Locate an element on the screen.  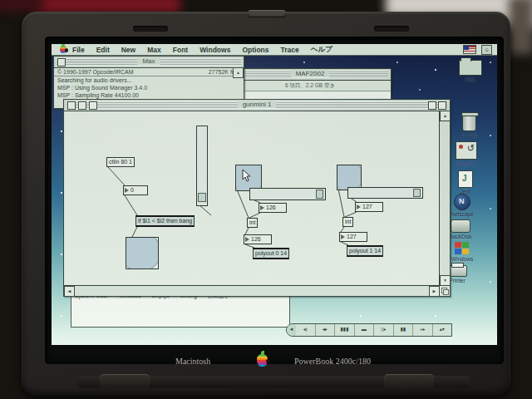
max-console-titlebar: Max is located at coordinates (149, 62).